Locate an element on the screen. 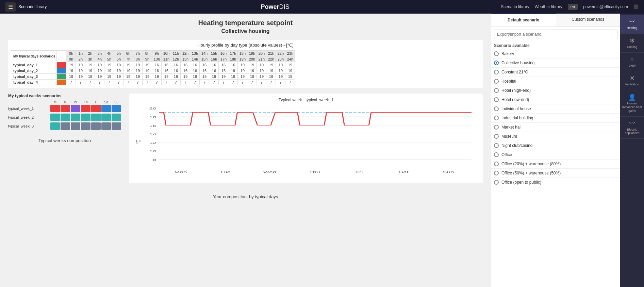 The height and width of the screenshot is (287, 644). week-name: typical_week_3 is located at coordinates (29, 126).